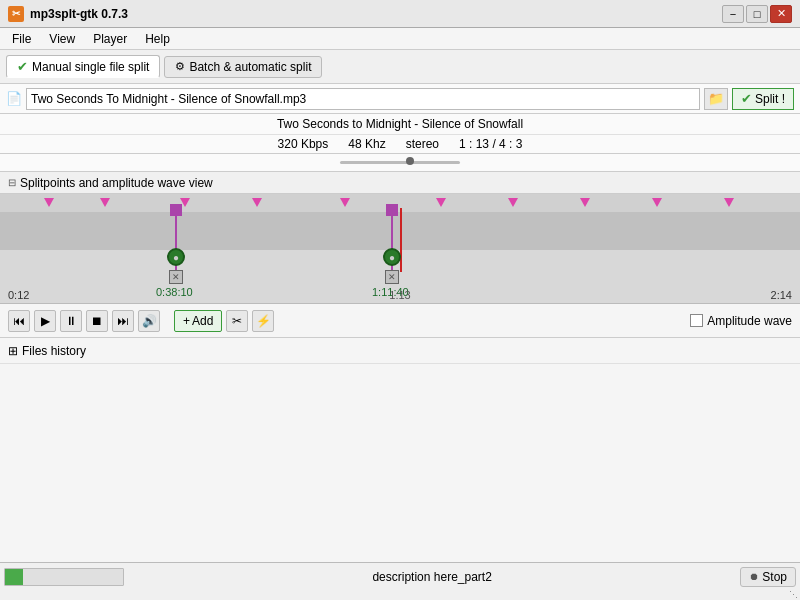 The height and width of the screenshot is (600, 800). What do you see at coordinates (110, 39) in the screenshot?
I see `menu-player: Player` at bounding box center [110, 39].